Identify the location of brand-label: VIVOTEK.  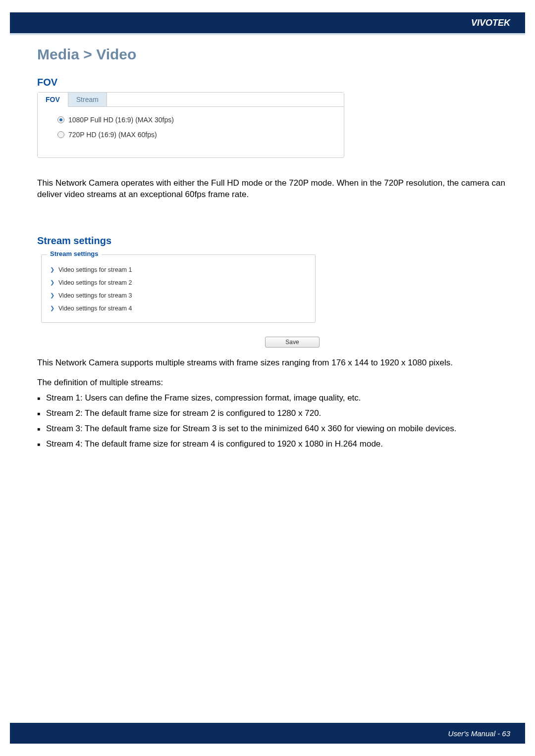
(490, 23).